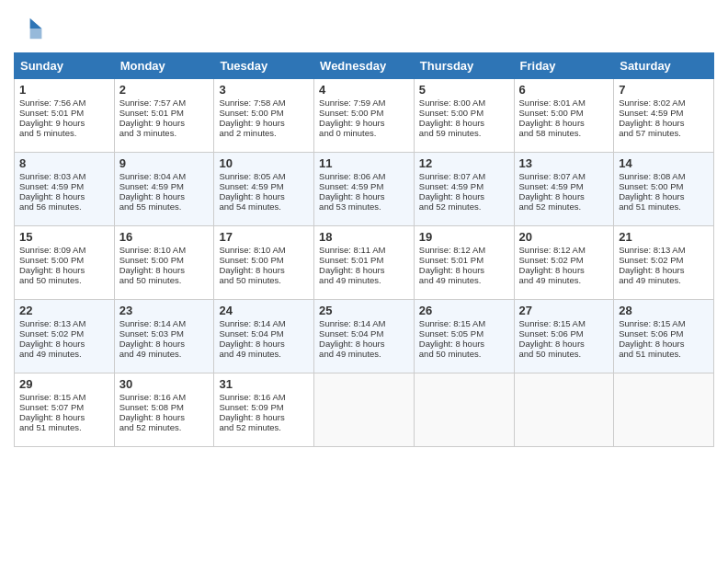 This screenshot has width=728, height=563. I want to click on day-info: Sunrise: 8:13 AM, so click(664, 250).